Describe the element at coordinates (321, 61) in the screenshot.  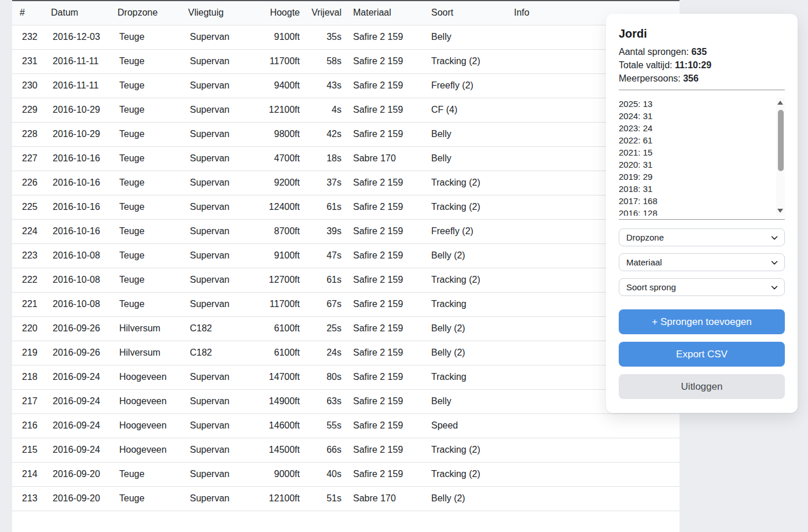
I see `cell-vrijeval: 58s` at that location.